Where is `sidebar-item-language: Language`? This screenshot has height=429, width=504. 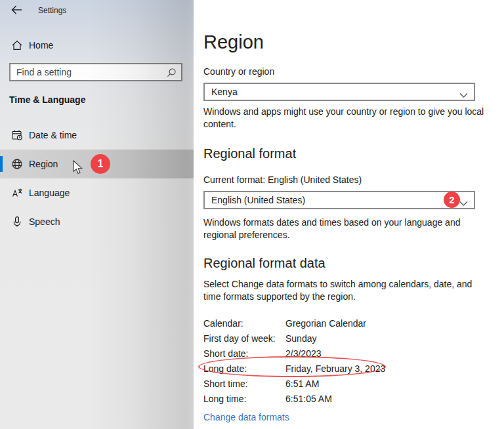 sidebar-item-language: Language is located at coordinates (97, 193).